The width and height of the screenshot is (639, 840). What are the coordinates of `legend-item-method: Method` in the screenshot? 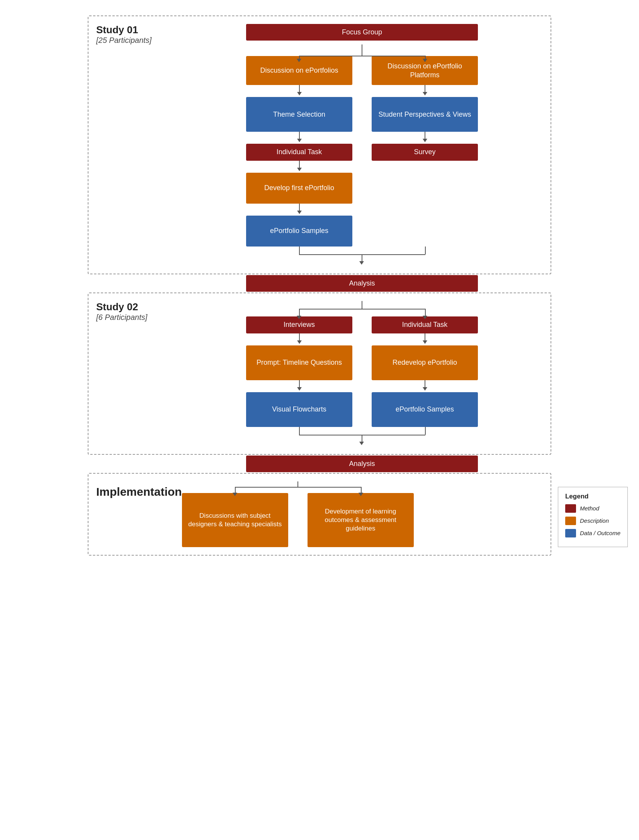 It's located at (593, 508).